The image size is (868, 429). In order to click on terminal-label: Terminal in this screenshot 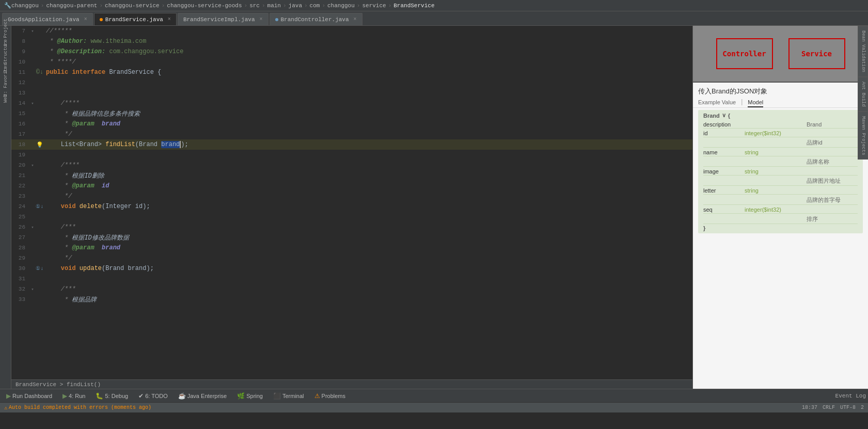, I will do `click(293, 396)`.